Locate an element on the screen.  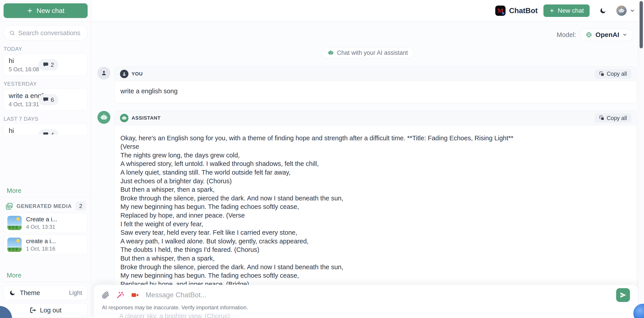
message-line: My new beginning has begun. The fading e… is located at coordinates (376, 276).